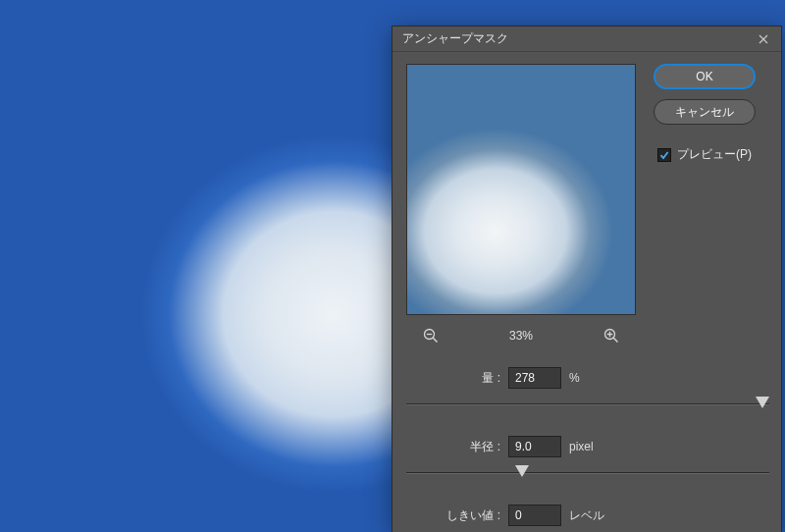 Image resolution: width=785 pixels, height=532 pixels. What do you see at coordinates (588, 447) in the screenshot?
I see `radius-row: 半径 : 9.0 pixel` at bounding box center [588, 447].